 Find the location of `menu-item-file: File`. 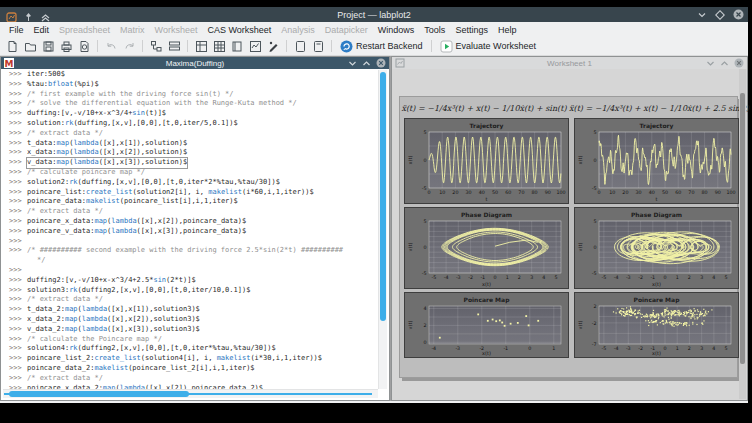

menu-item-file: File is located at coordinates (16, 30).